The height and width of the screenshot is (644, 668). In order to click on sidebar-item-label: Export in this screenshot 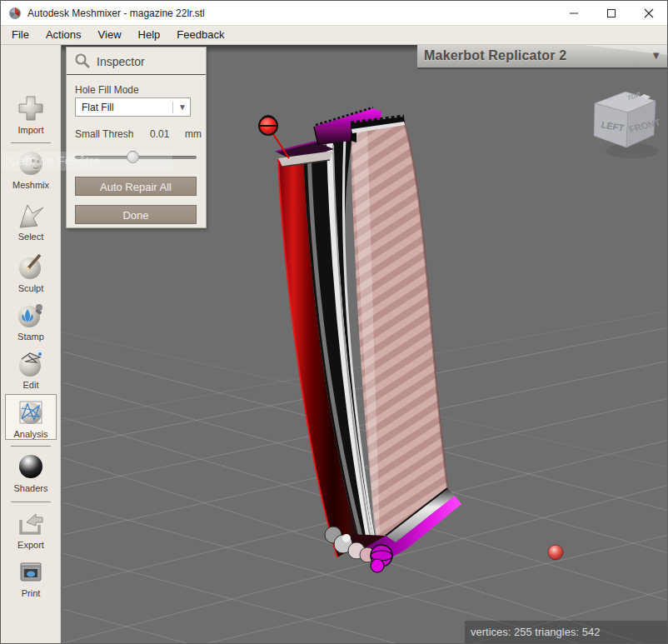, I will do `click(31, 545)`.